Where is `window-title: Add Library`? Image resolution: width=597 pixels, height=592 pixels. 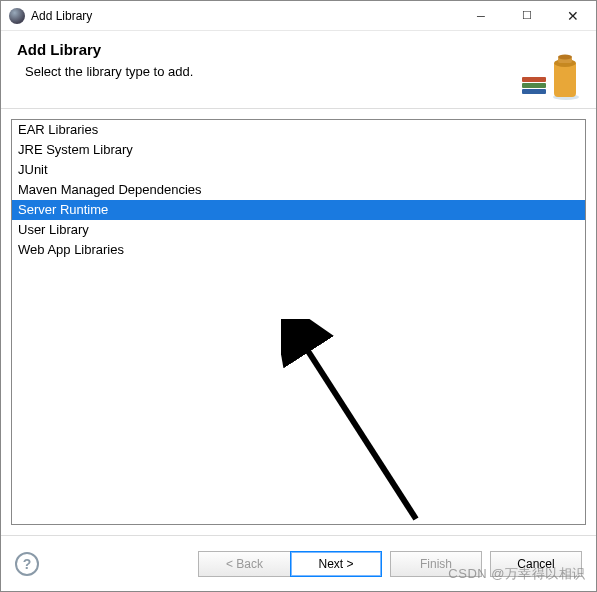 window-title: Add Library is located at coordinates (244, 16).